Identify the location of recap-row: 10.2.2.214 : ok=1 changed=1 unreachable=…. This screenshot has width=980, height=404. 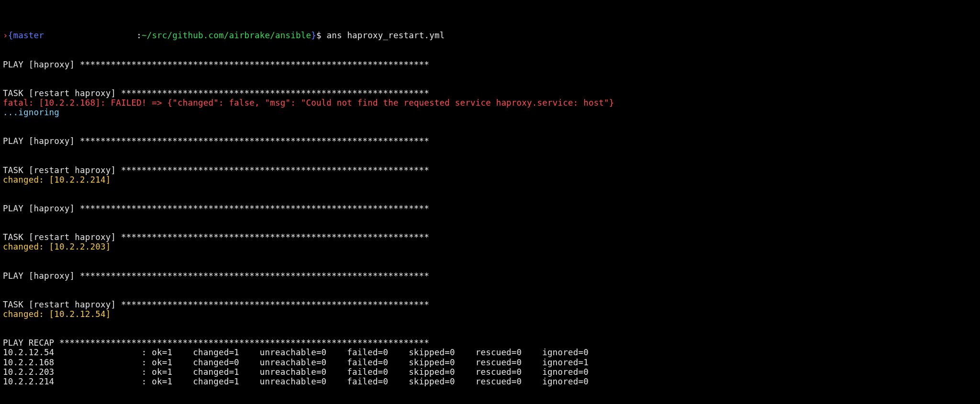
(296, 382).